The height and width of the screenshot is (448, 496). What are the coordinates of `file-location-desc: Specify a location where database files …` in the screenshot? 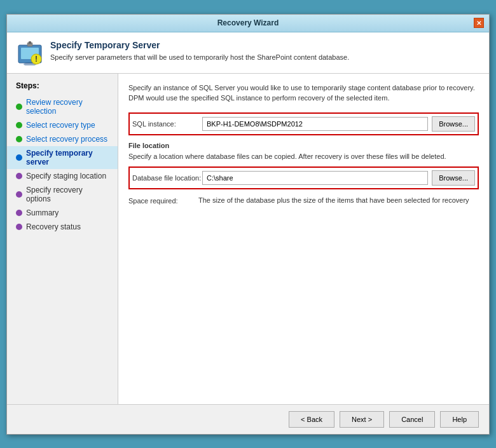 It's located at (304, 156).